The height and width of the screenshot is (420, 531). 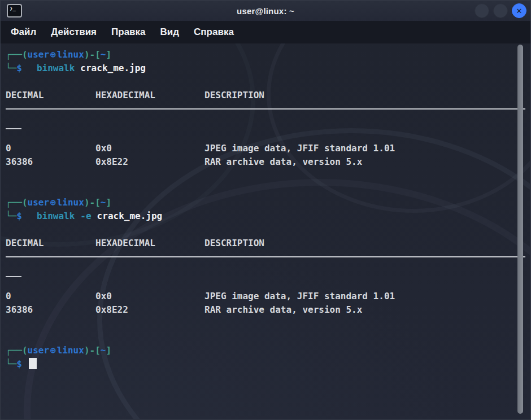 What do you see at coordinates (266, 55) in the screenshot?
I see `prompt-line-1: ┌──(user⊕linux)-[~]` at bounding box center [266, 55].